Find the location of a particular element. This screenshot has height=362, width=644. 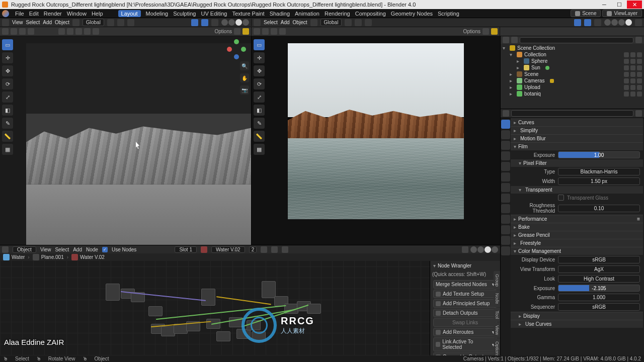

panel-display: ▸Display is located at coordinates (577, 316).